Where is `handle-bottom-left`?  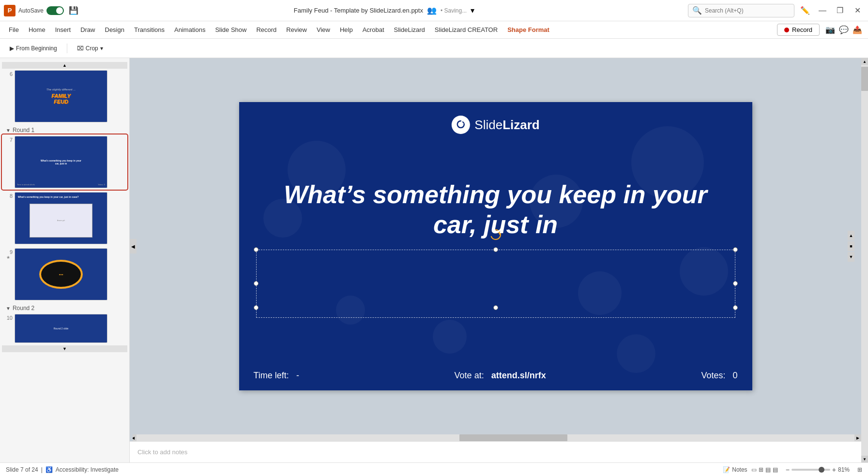
handle-bottom-left is located at coordinates (256, 308).